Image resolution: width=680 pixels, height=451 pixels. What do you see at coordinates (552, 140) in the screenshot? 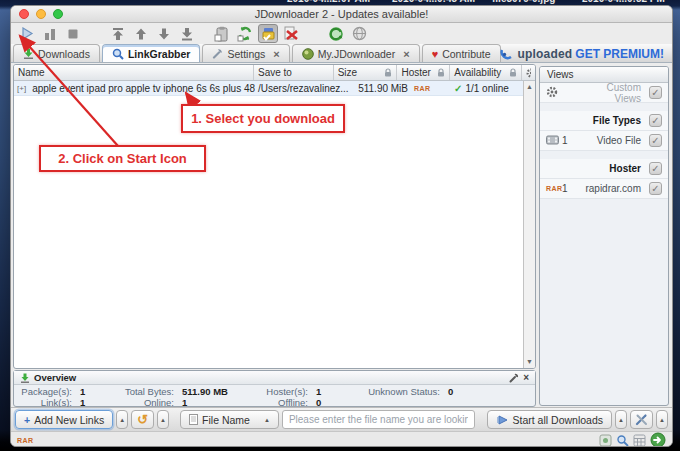
I see `video-icon` at bounding box center [552, 140].